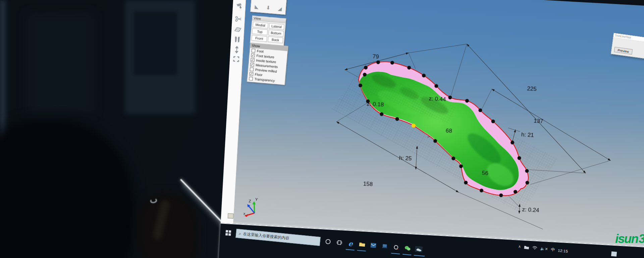 This screenshot has height=258, width=644. What do you see at coordinates (376, 57) in the screenshot?
I see `measure-79: 79` at bounding box center [376, 57].